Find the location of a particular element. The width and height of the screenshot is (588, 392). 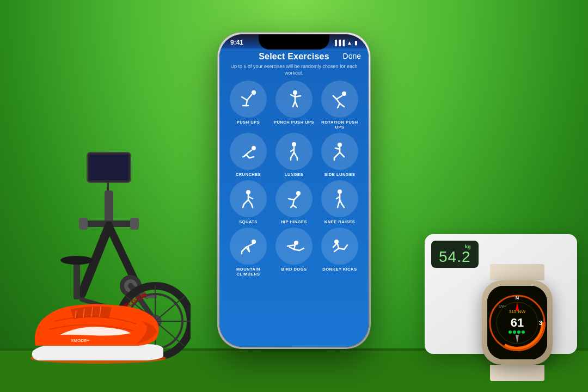

exercise-label-squats: SQUATS is located at coordinates (248, 222).